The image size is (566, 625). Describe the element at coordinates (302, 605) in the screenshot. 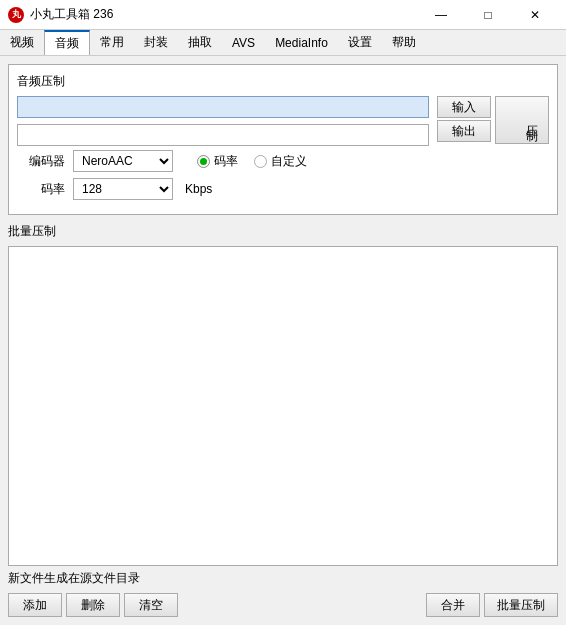

I see `spacer` at that location.